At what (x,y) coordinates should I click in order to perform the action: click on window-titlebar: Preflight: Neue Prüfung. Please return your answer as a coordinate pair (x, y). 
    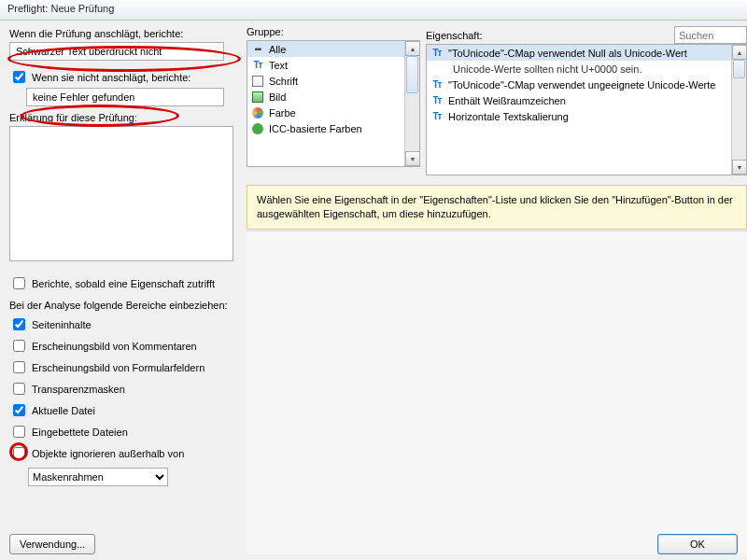
    Looking at the image, I should click on (374, 10).